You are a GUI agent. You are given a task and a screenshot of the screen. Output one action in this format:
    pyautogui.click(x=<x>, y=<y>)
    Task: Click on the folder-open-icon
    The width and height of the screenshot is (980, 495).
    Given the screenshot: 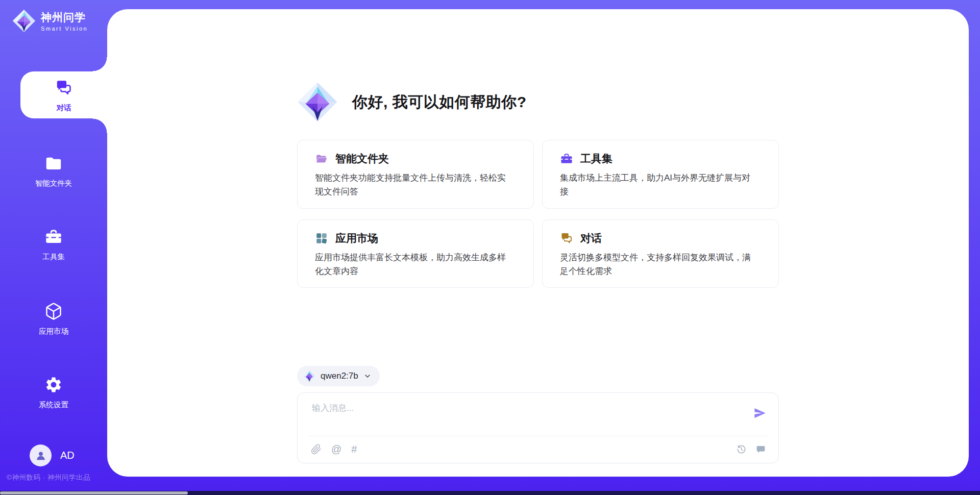 What is the action you would take?
    pyautogui.click(x=322, y=159)
    